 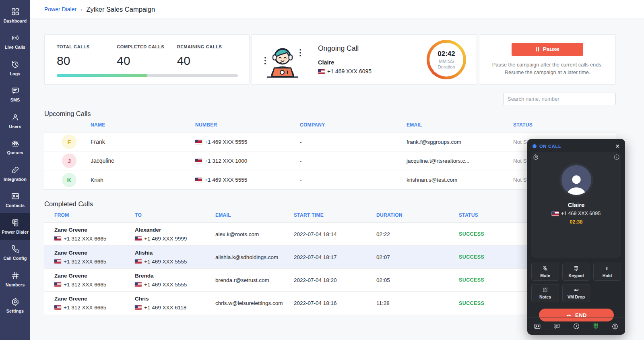 I want to click on sidebar-item-call-config: Call Config, so click(x=15, y=253).